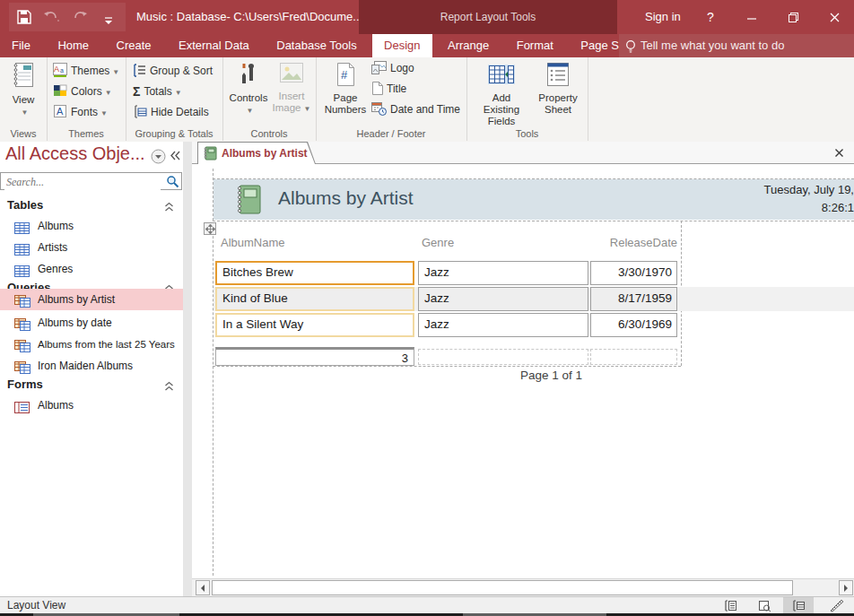  Describe the element at coordinates (402, 46) in the screenshot. I see `tab-design: Design` at that location.